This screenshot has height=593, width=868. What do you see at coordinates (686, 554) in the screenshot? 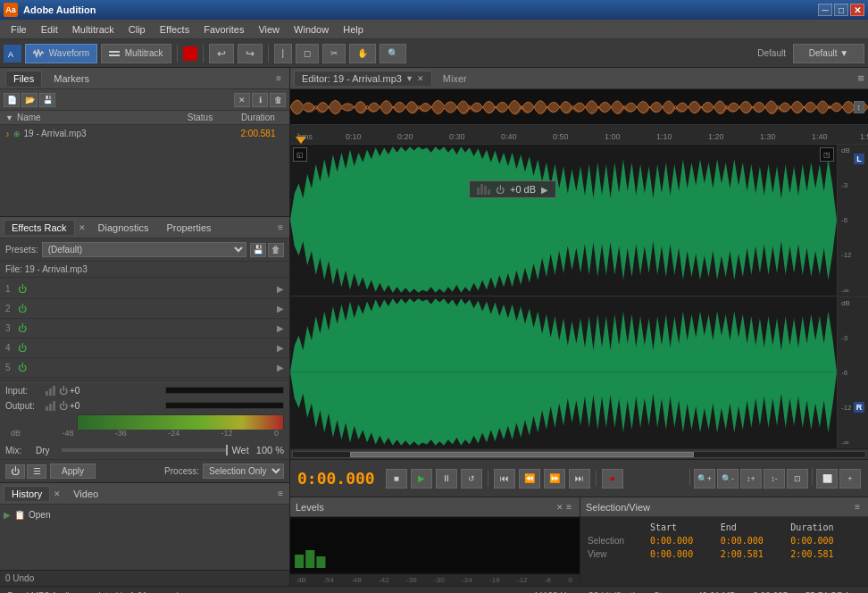
I see `sel-row2-start: 0:00.000` at bounding box center [686, 554].